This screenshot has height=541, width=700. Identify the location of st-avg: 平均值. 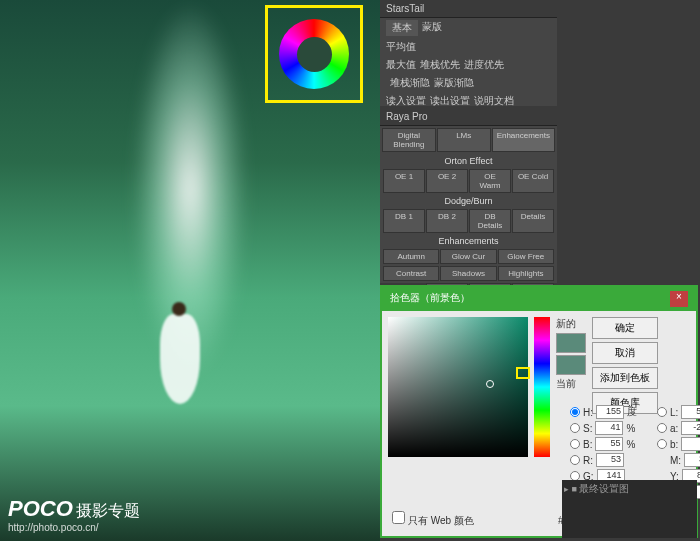
(401, 47).